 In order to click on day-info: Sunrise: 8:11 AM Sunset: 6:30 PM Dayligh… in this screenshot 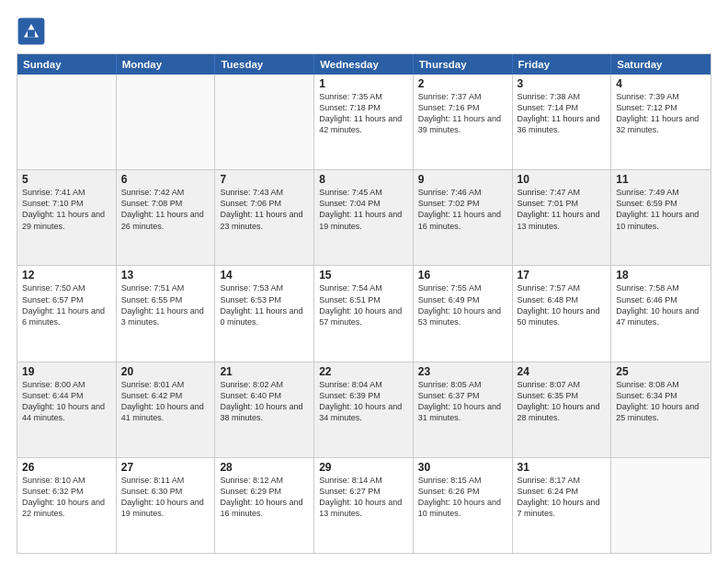, I will do `click(165, 497)`.